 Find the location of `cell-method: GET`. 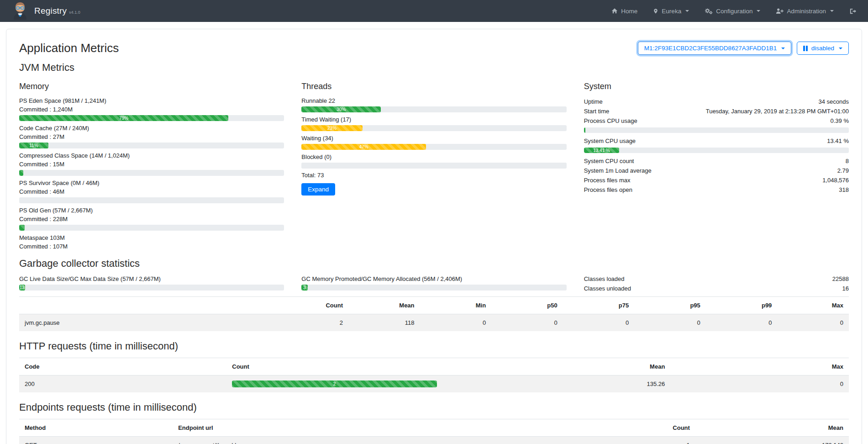

cell-method: GET is located at coordinates (96, 440).